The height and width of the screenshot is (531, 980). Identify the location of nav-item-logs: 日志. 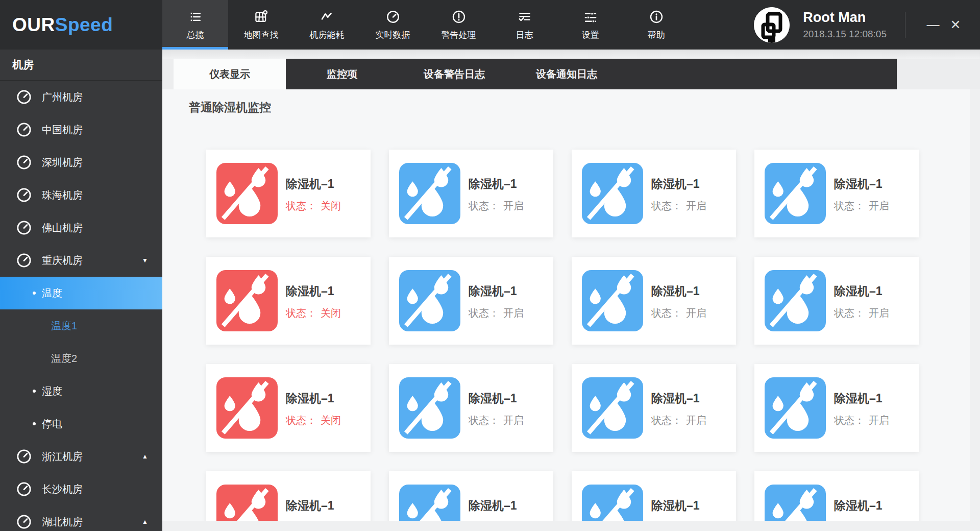
(525, 25).